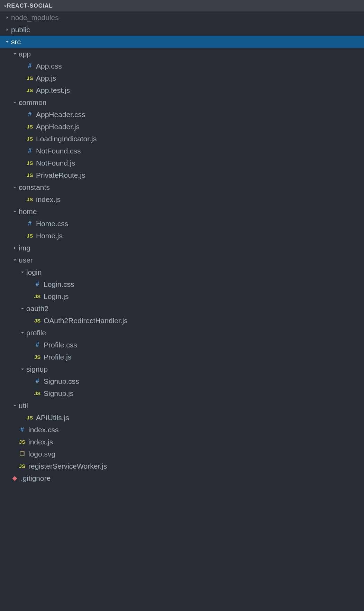  I want to click on file-label: Home.css, so click(52, 224).